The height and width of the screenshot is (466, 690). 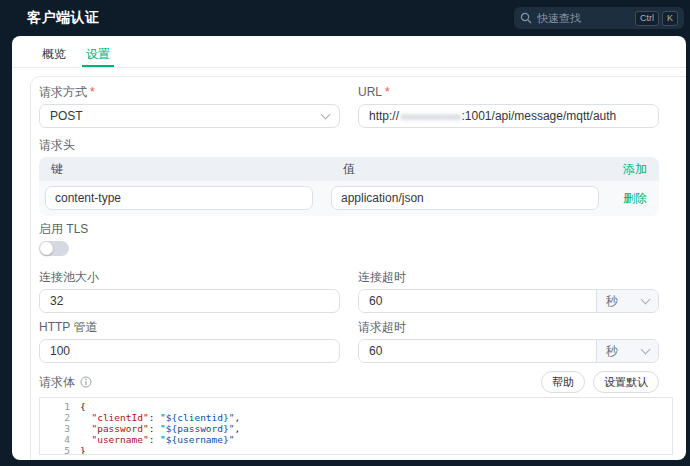 I want to click on delete-header-button: 删除, so click(x=635, y=198).